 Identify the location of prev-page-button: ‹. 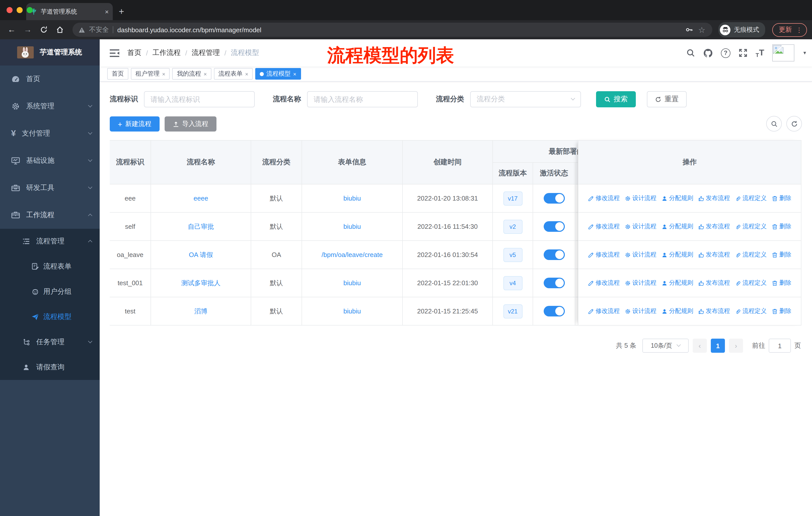
(700, 346).